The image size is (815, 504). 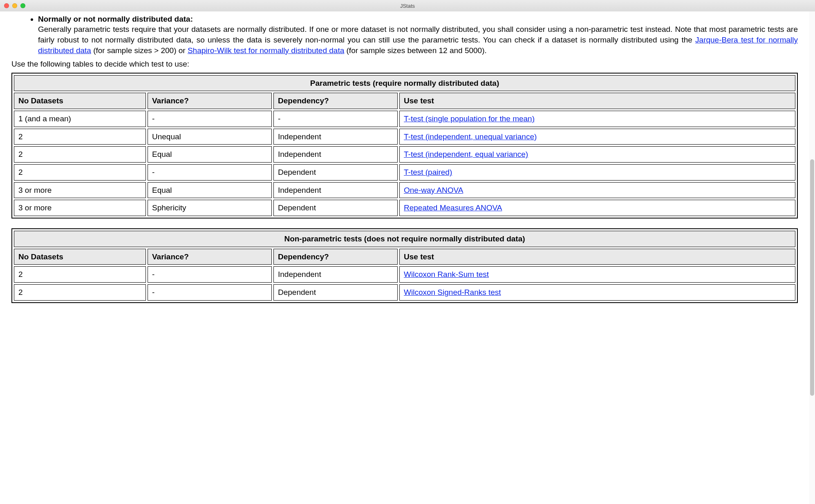 I want to click on window-titlebar: JStats, so click(x=408, y=6).